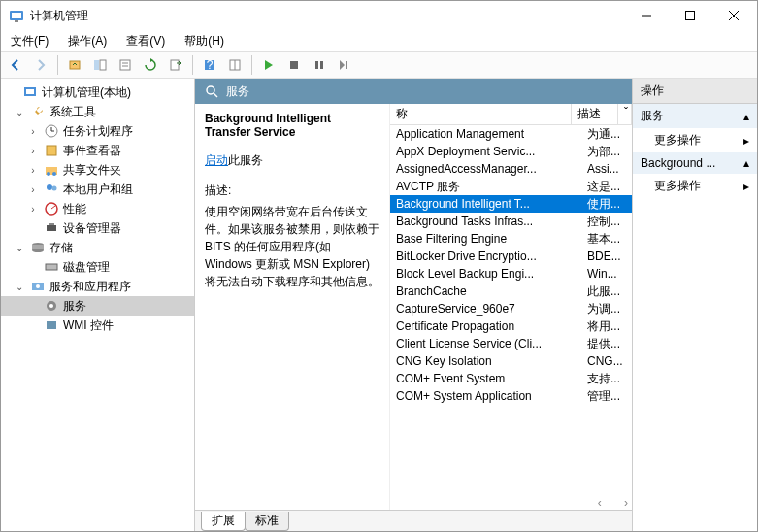 The image size is (758, 532). Describe the element at coordinates (97, 150) in the screenshot. I see `tree-event-viewer: › 事件查看器` at that location.